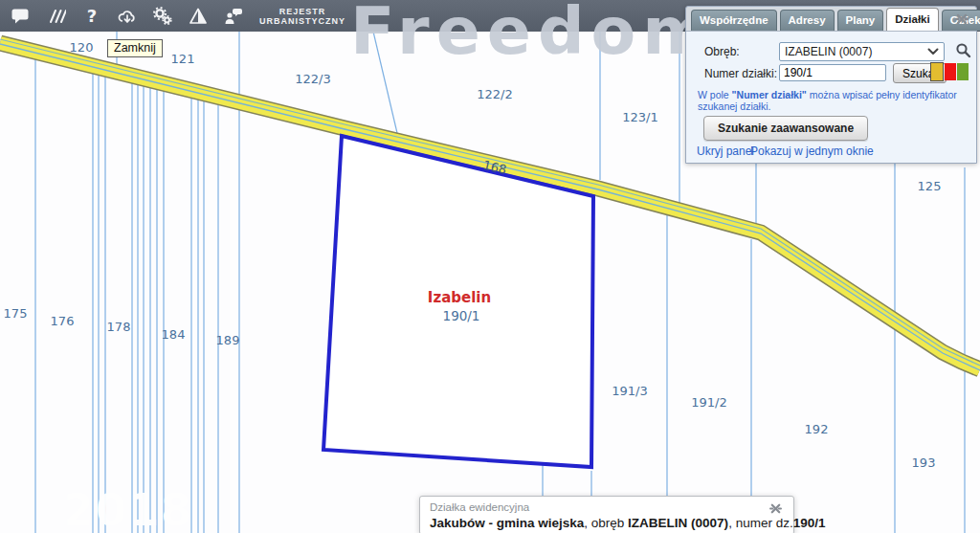 This screenshot has width=980, height=533. I want to click on show-in-one-window-link: Pokazuj w jednym oknie, so click(812, 151).